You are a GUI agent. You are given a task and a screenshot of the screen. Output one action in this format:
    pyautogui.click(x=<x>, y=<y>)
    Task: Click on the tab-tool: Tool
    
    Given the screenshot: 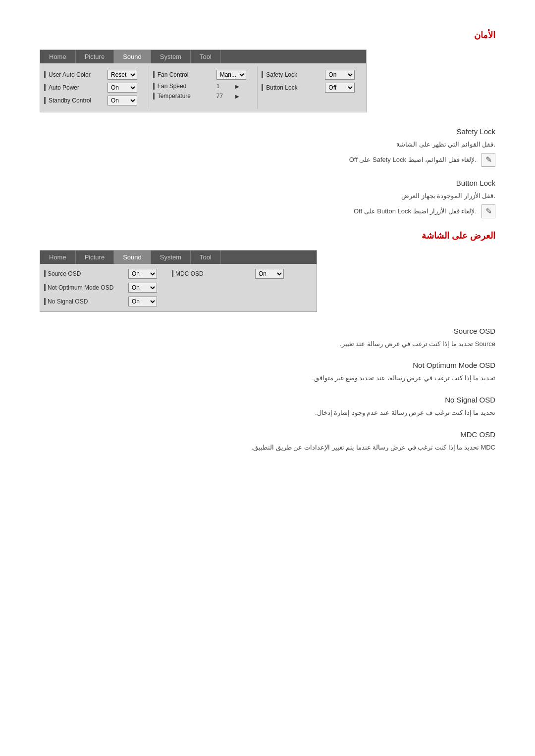 What is the action you would take?
    pyautogui.click(x=206, y=56)
    